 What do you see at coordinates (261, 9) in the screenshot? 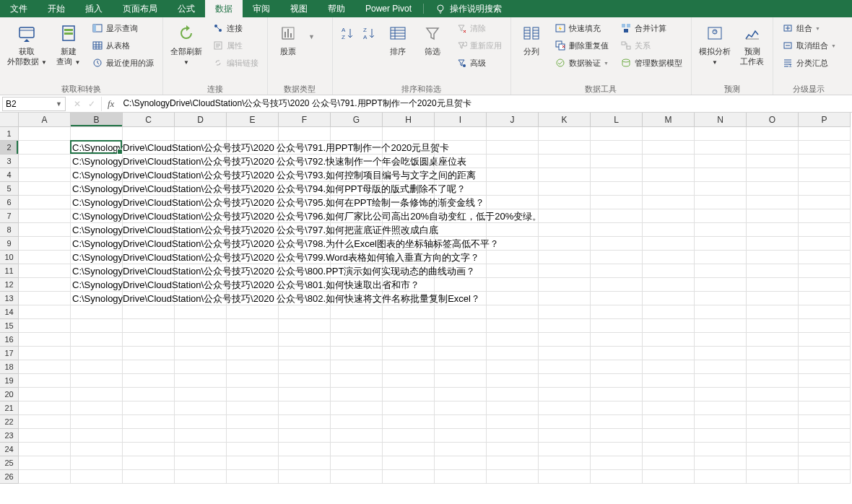
I see `tab-审阅: 审阅` at bounding box center [261, 9].